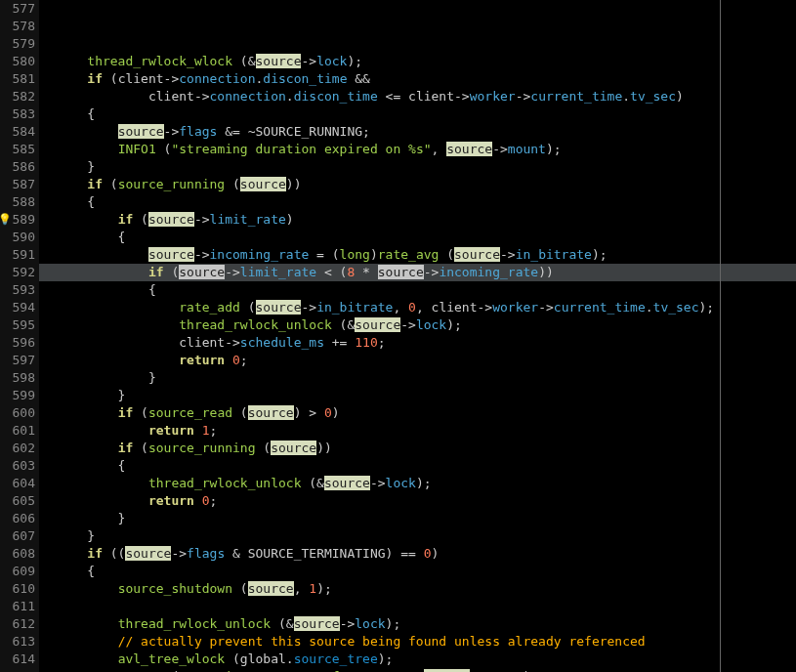  Describe the element at coordinates (418, 343) in the screenshot. I see `code-line: client->schedule_ms += 110;` at that location.